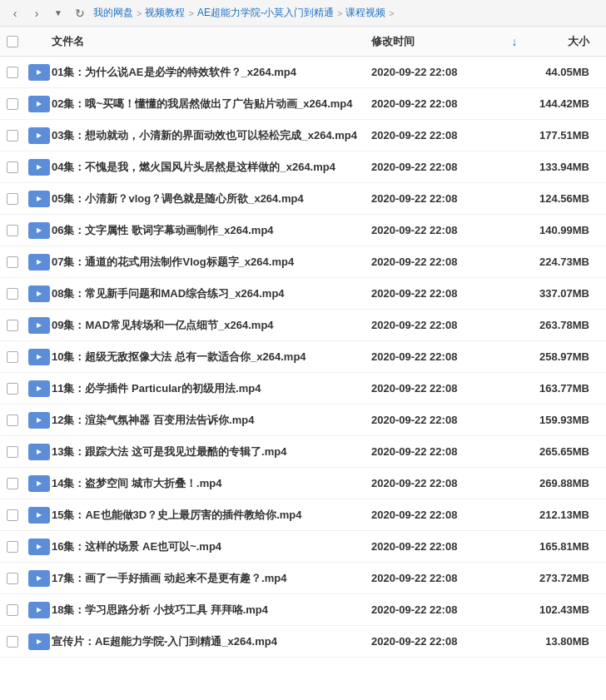 This screenshot has width=606, height=700. What do you see at coordinates (165, 13) in the screenshot?
I see `breadcrumb-item-1: 视频教程` at bounding box center [165, 13].